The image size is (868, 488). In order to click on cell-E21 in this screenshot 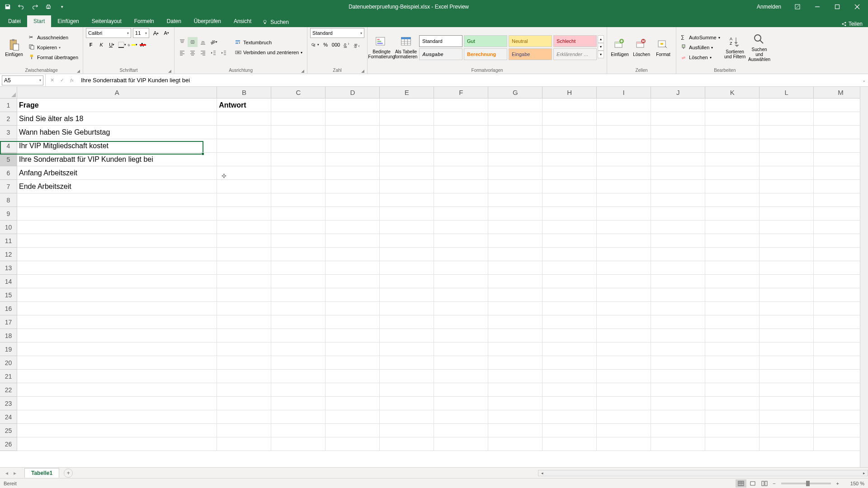, I will do `click(407, 376)`.